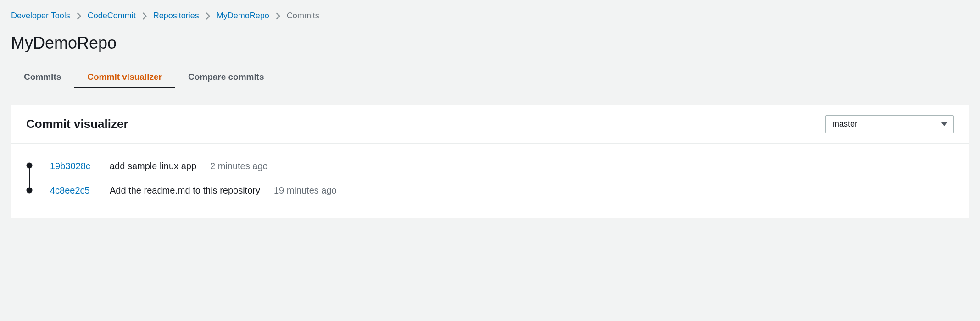  I want to click on branch-select: master, so click(890, 124).